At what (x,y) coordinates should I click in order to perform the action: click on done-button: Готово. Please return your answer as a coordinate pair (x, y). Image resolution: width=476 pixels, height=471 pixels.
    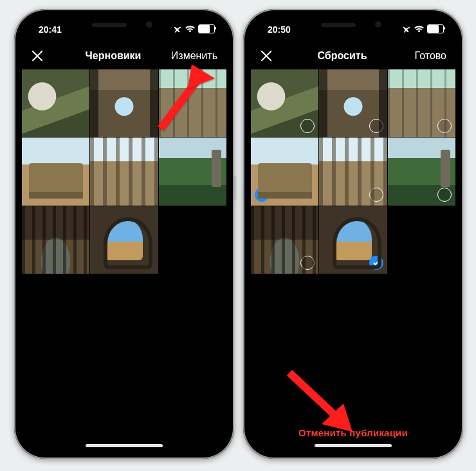
    Looking at the image, I should click on (419, 56).